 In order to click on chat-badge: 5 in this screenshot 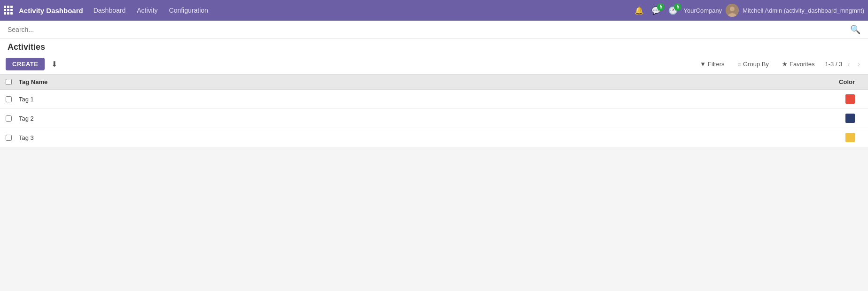, I will do `click(661, 7)`.